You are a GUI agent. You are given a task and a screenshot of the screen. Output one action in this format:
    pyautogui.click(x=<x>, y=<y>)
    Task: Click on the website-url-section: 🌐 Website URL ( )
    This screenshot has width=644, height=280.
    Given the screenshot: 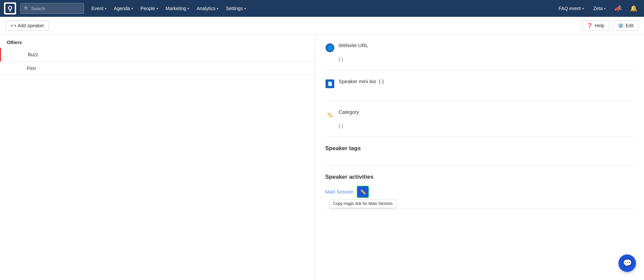 What is the action you would take?
    pyautogui.click(x=480, y=57)
    